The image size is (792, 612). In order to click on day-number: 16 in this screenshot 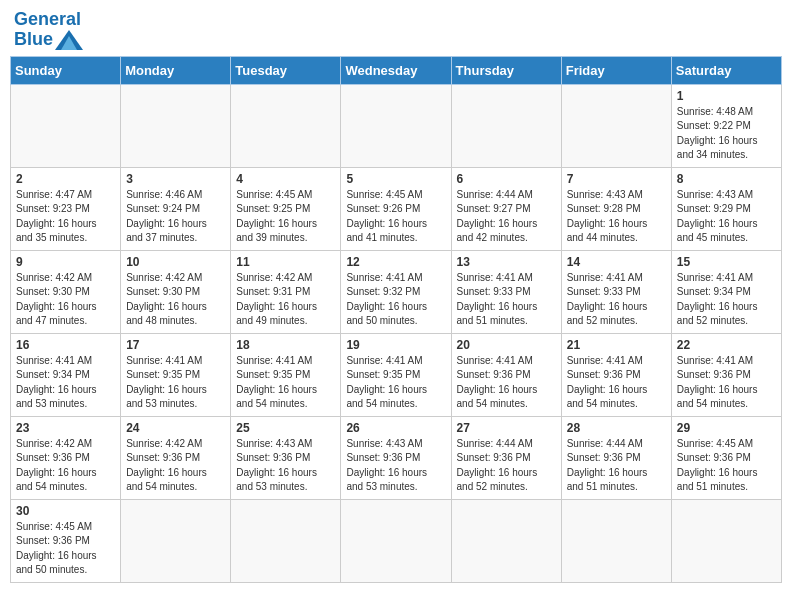, I will do `click(66, 345)`.